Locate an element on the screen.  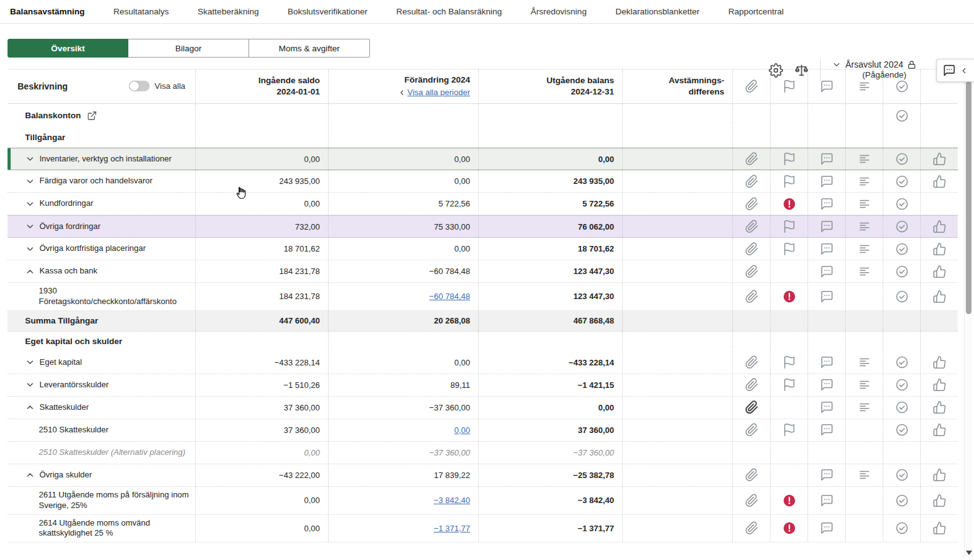
chevron-up-icon is located at coordinates (30, 475).